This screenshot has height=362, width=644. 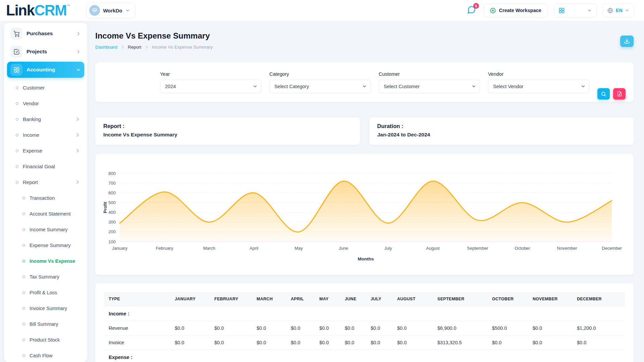 What do you see at coordinates (52, 103) in the screenshot?
I see `sidebar-subitem-label: Vendor` at bounding box center [52, 103].